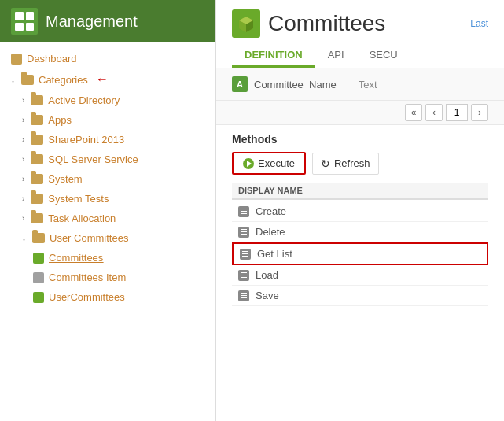 The height and width of the screenshot is (421, 504). What do you see at coordinates (108, 258) in the screenshot?
I see `sidebar-item-committees: Committees` at bounding box center [108, 258].